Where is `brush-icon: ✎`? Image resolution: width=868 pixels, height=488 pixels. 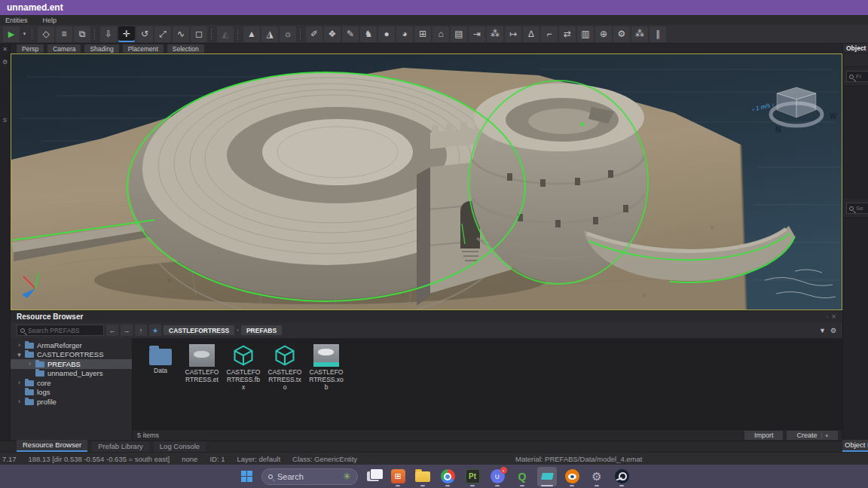 brush-icon: ✎ is located at coordinates (350, 35).